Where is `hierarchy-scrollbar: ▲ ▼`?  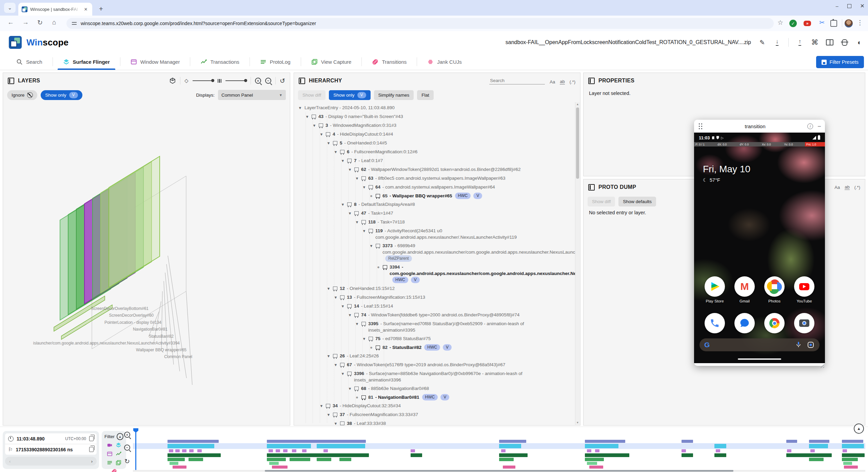 hierarchy-scrollbar: ▲ ▼ is located at coordinates (577, 263).